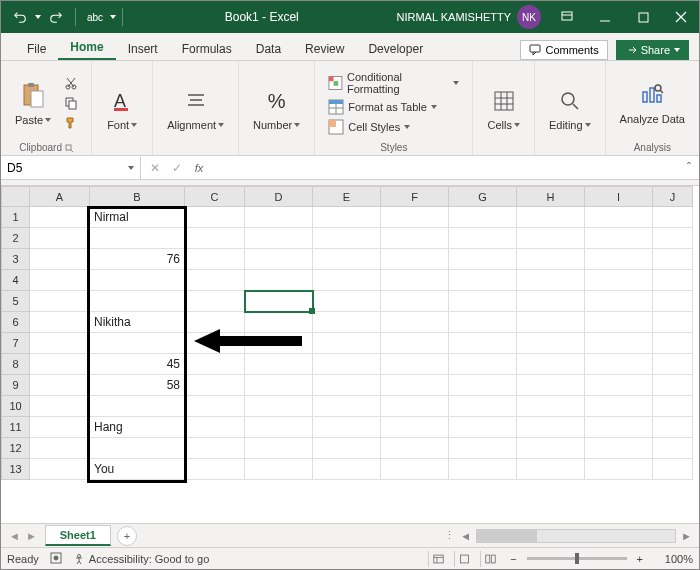 The height and width of the screenshot is (570, 700). Describe the element at coordinates (32, 536) in the screenshot. I see `sheet-nav-next: ►` at that location.